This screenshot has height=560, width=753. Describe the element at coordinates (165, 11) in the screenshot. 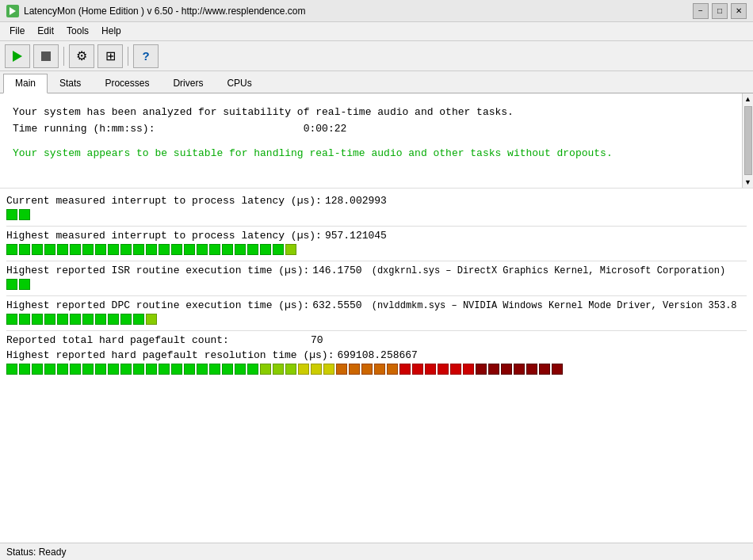

I see `window-title: LatencyMon (Home Edition ) v 6.50 - http…` at that location.